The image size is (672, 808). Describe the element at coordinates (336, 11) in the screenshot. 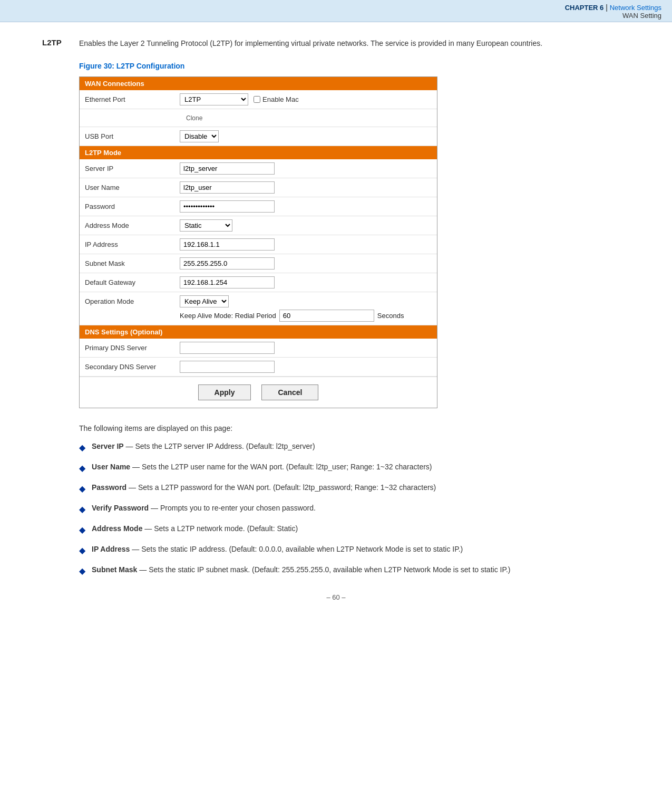

I see `page-header: CHAPTER 6 | Network Settings WAN Setting` at that location.